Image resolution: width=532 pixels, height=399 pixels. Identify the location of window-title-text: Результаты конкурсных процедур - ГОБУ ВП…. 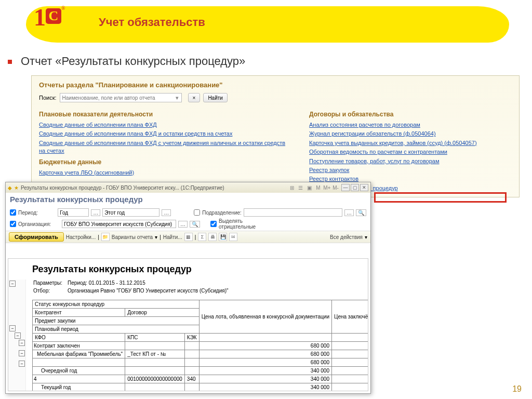
(154, 188).